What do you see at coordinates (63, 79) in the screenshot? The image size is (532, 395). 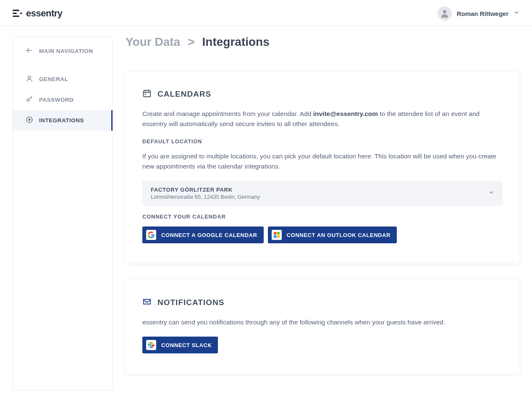 I see `sidebar-item-general: GENERAL` at bounding box center [63, 79].